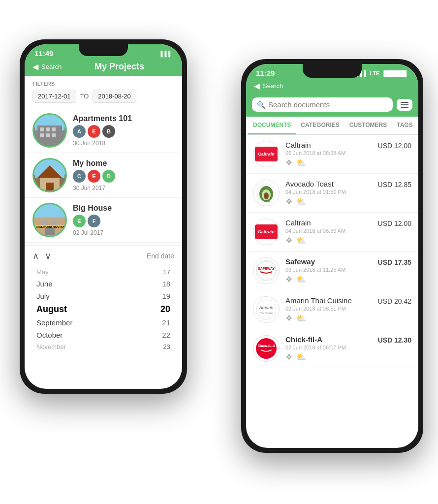 This screenshot has width=438, height=504. Describe the element at coordinates (395, 340) in the screenshot. I see `doc-amount-chickfila: USD 12.30` at that location.